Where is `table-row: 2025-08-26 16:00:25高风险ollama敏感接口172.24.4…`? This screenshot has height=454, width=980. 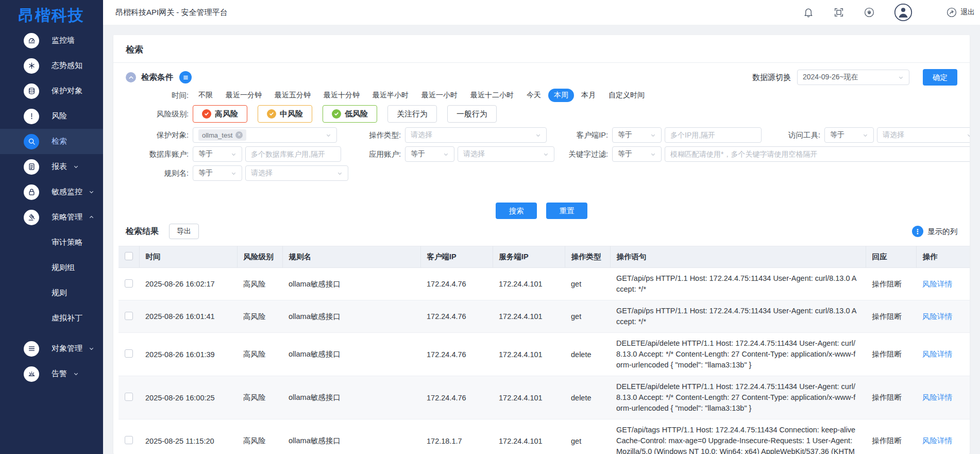 table-row: 2025-08-26 16:00:25高风险ollama敏感接口172.24.4… is located at coordinates (544, 398).